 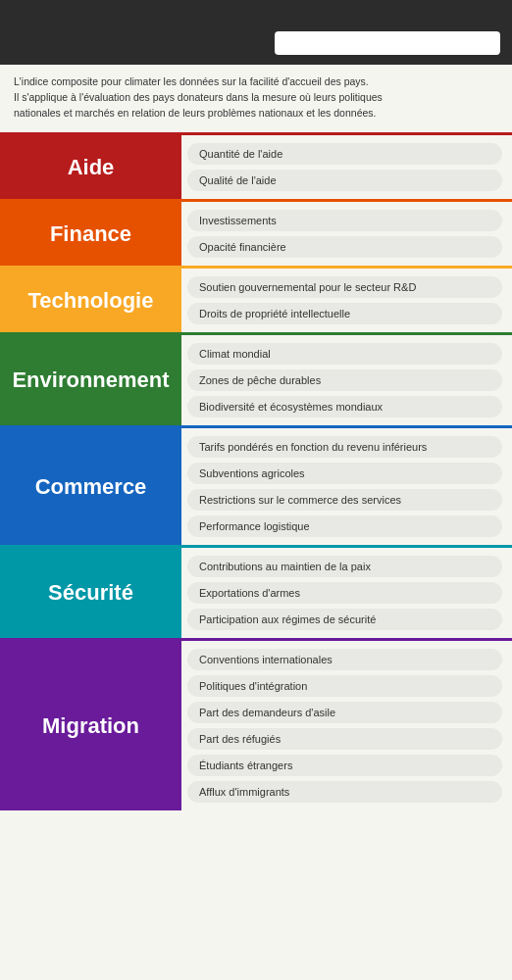 What do you see at coordinates (90, 300) in the screenshot?
I see `section-label-technologie: Technologie` at bounding box center [90, 300].